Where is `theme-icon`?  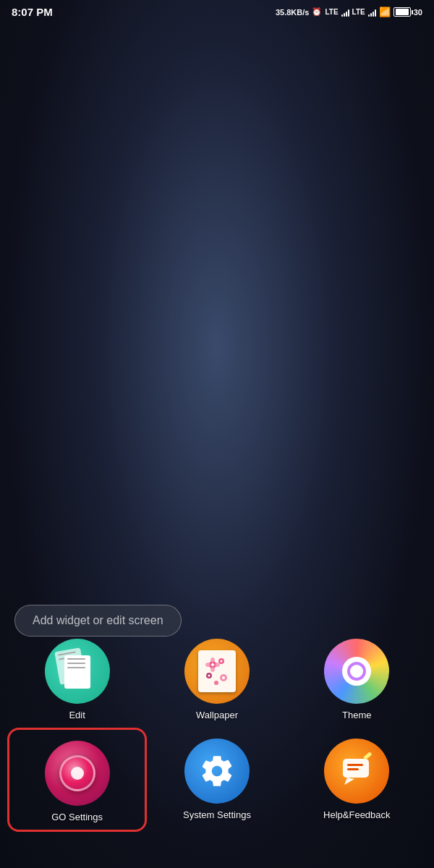
theme-icon is located at coordinates (357, 671).